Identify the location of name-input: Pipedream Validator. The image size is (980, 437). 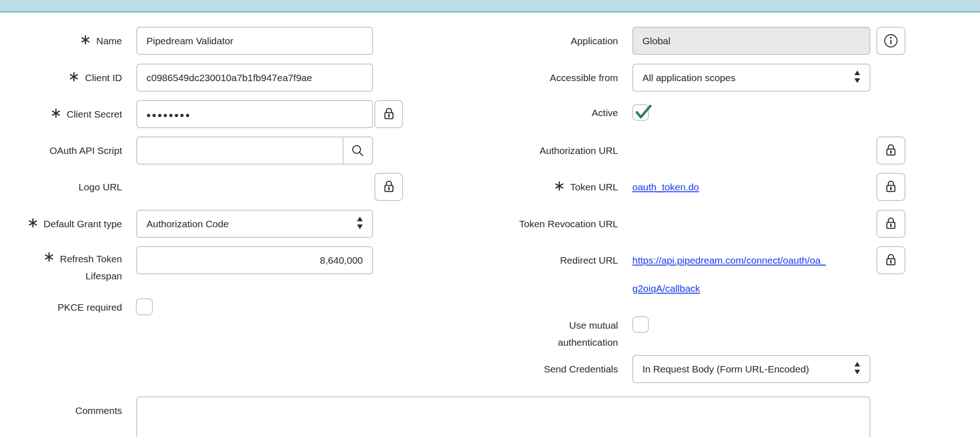
(255, 41).